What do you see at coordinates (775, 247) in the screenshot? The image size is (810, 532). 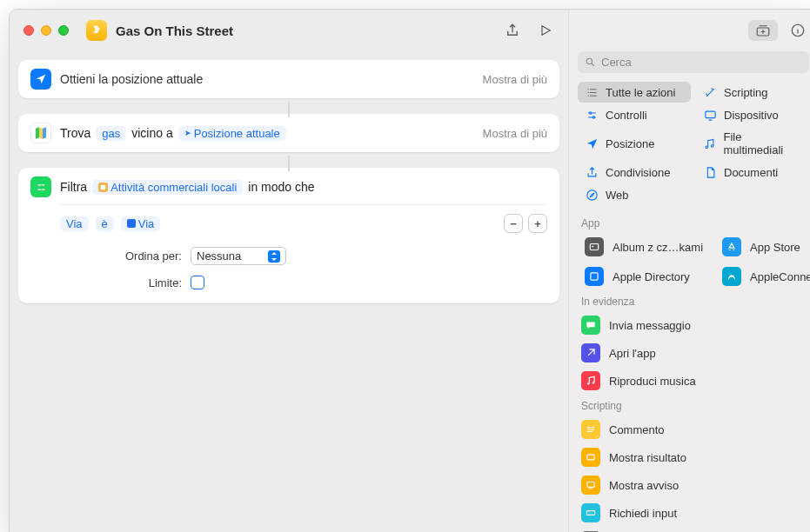 I see `item-label: App Store` at bounding box center [775, 247].